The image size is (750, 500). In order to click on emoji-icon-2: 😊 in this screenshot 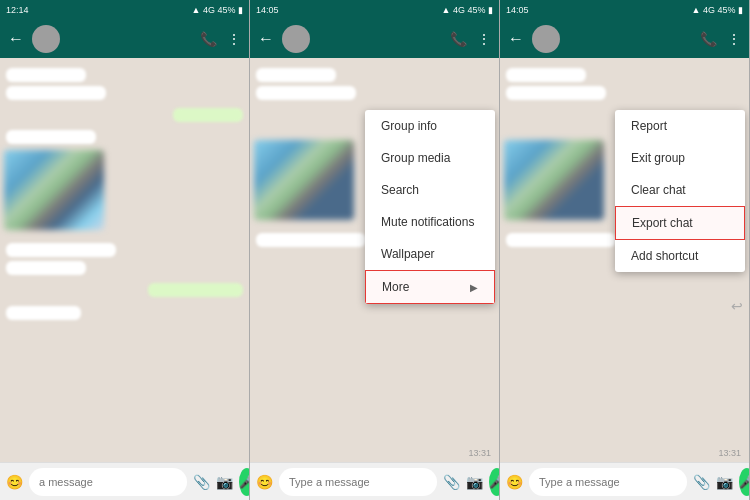, I will do `click(264, 482)`.